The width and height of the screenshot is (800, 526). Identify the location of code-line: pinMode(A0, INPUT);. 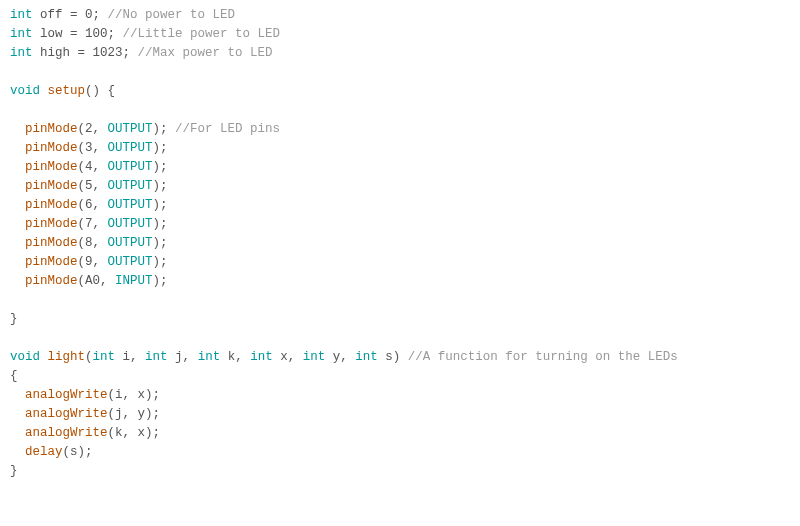
(89, 281).